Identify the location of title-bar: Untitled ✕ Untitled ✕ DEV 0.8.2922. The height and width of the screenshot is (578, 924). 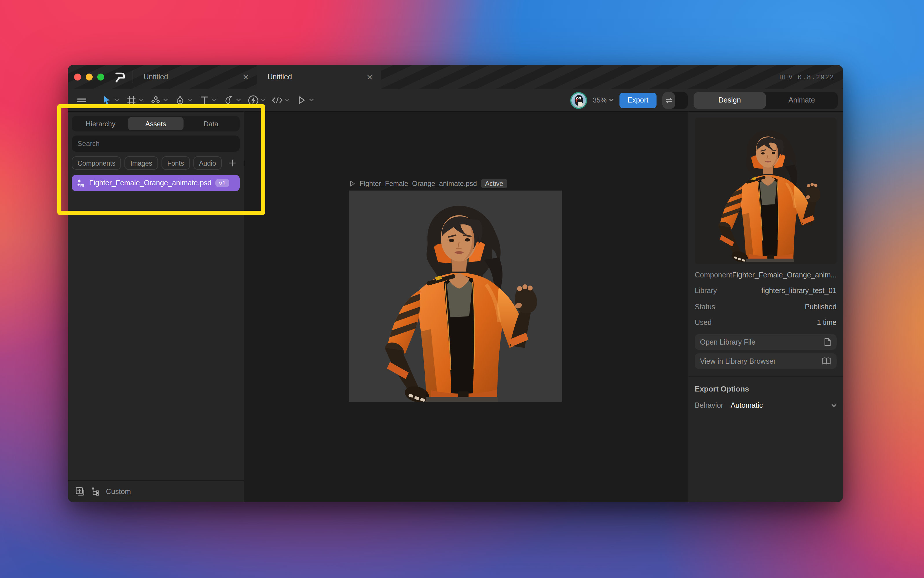
(456, 77).